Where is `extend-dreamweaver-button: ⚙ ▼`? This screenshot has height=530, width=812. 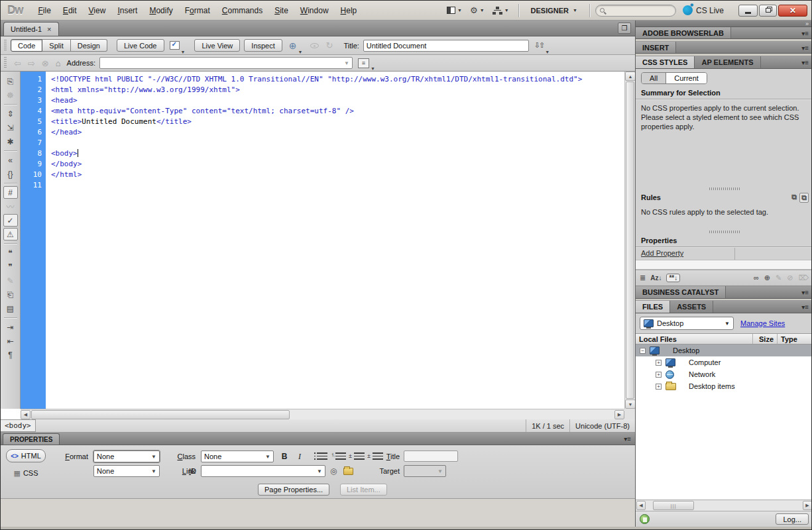 extend-dreamweaver-button: ⚙ ▼ is located at coordinates (477, 11).